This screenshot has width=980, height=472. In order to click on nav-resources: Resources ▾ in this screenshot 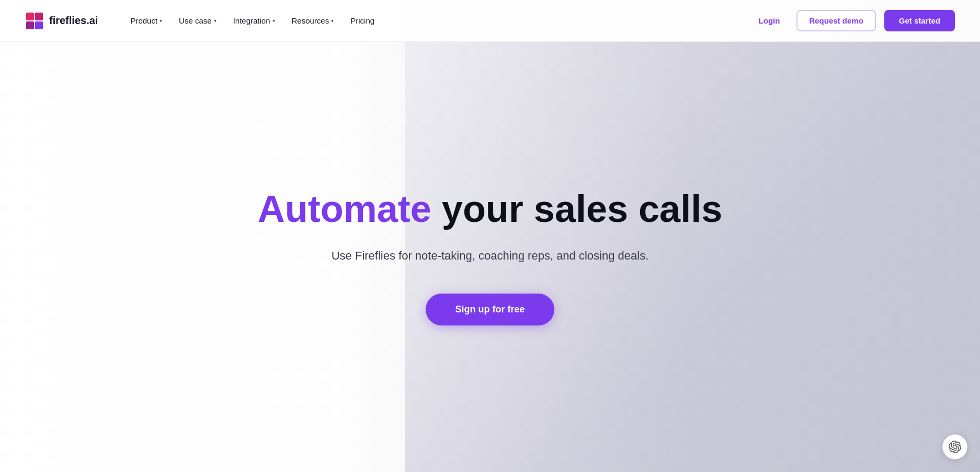, I will do `click(313, 21)`.